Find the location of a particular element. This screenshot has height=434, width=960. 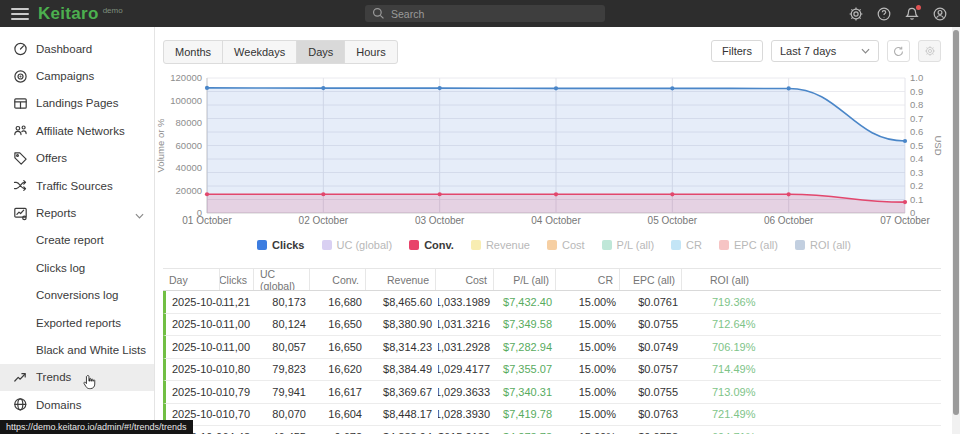

sidebar-item-exported-reports: Exported reports is located at coordinates (77, 322).